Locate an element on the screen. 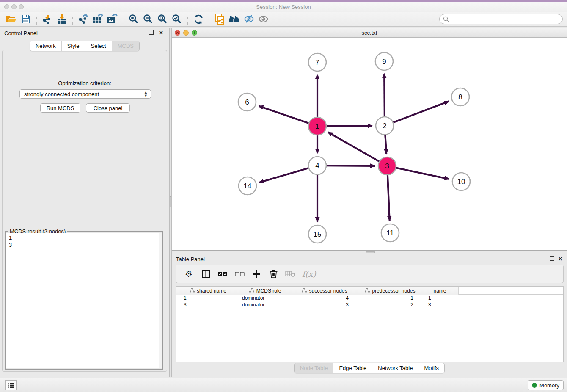  node-1: 1 is located at coordinates (317, 126).